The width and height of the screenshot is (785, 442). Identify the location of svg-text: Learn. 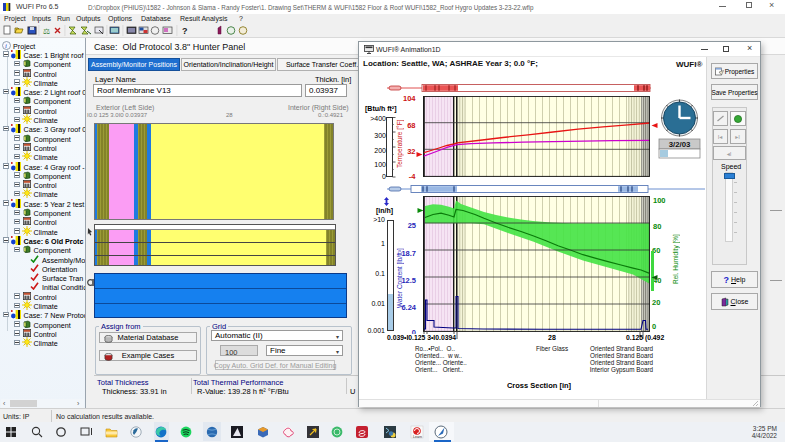
(418, 437).